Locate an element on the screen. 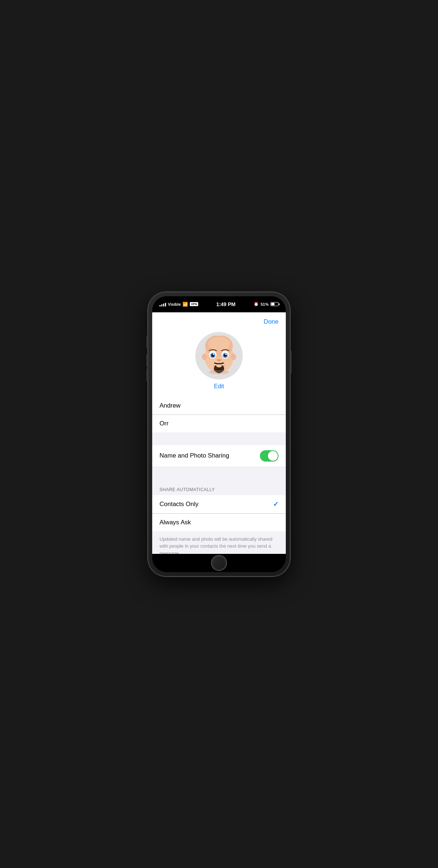  last-name-field: Orr is located at coordinates (219, 424).